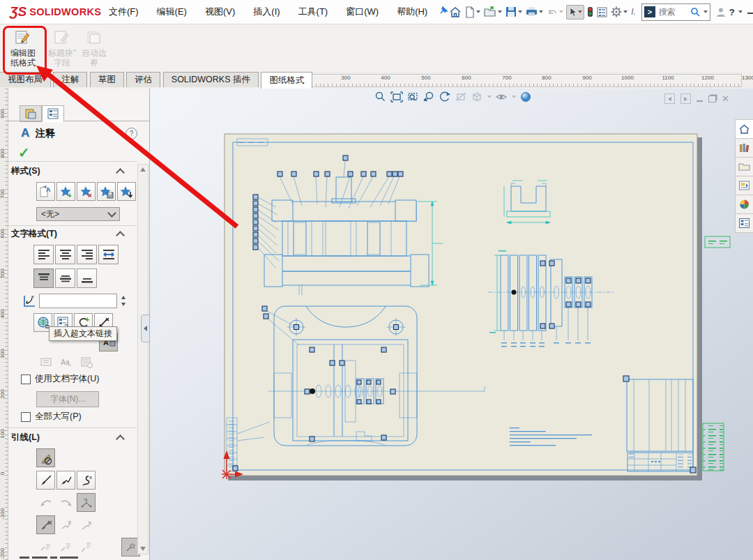 The width and height of the screenshot is (753, 560). I want to click on doc-restore-button, so click(713, 99).